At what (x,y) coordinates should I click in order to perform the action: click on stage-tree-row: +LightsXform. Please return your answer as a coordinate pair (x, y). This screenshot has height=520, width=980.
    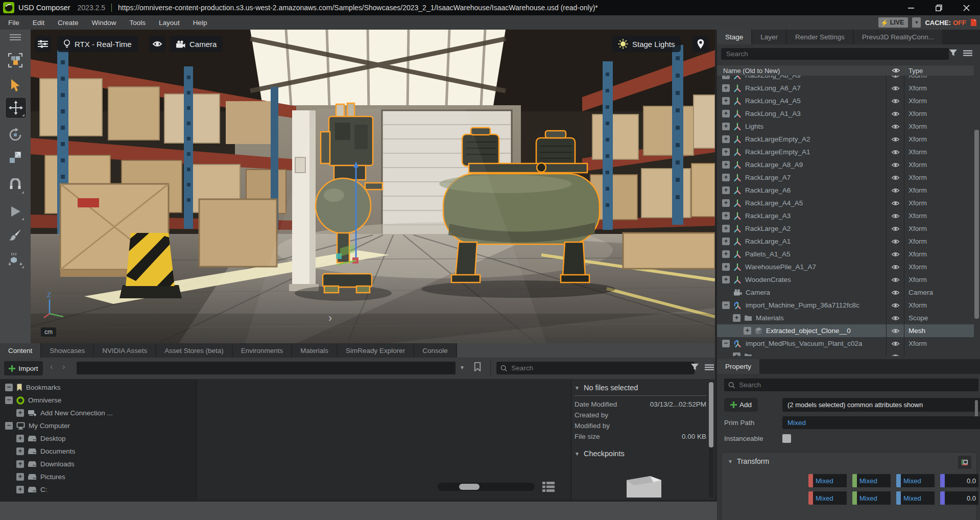
    Looking at the image, I should click on (846, 127).